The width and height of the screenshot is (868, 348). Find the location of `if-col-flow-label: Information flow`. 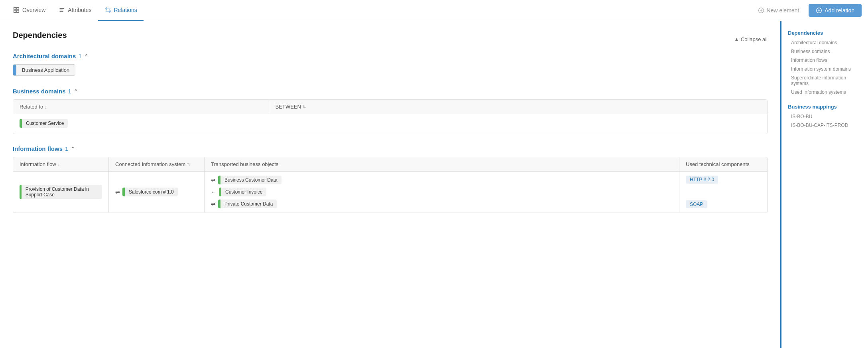

if-col-flow-label: Information flow is located at coordinates (38, 164).